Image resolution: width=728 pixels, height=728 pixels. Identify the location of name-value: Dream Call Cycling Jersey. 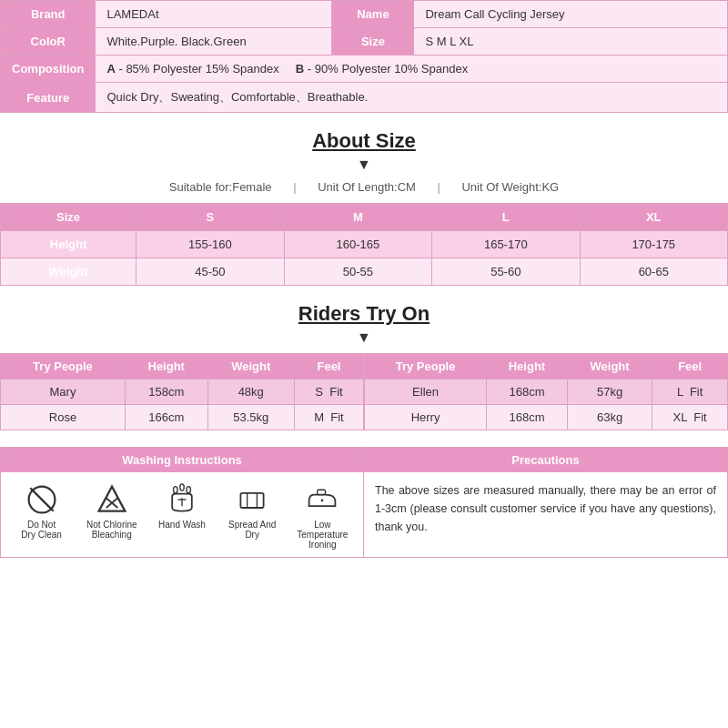
(571, 15).